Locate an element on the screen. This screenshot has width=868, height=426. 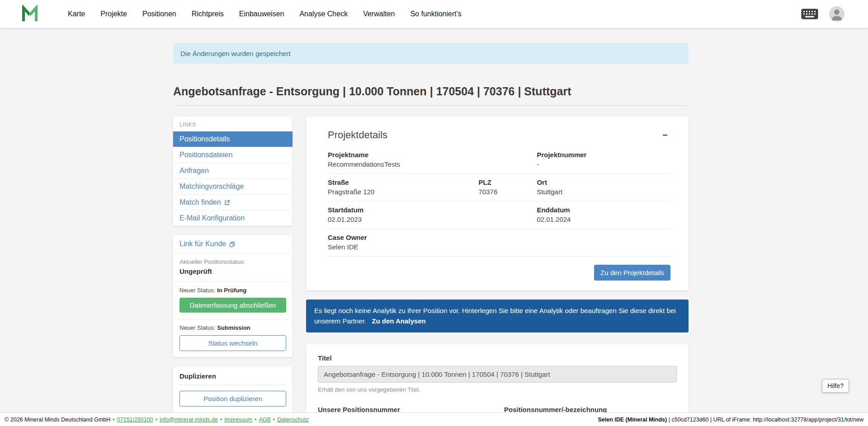
field-label: Startdatum is located at coordinates (403, 210).